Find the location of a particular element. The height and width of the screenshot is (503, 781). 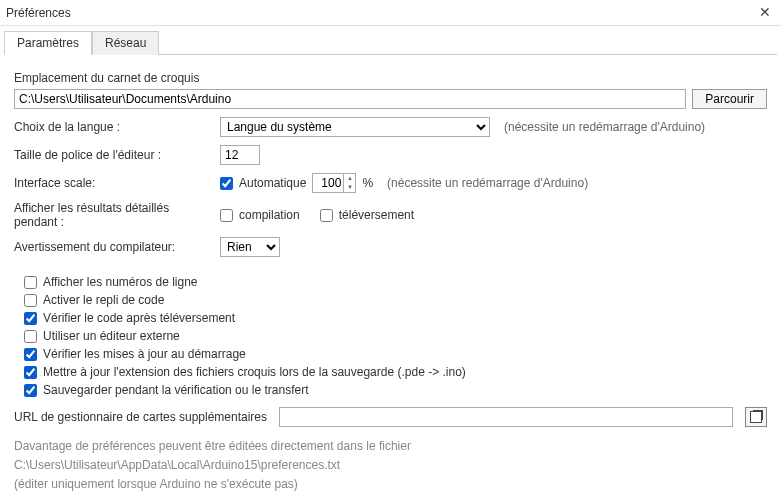

save-verify-label: Sauvegarder pendant la vérification ou l… is located at coordinates (176, 390).